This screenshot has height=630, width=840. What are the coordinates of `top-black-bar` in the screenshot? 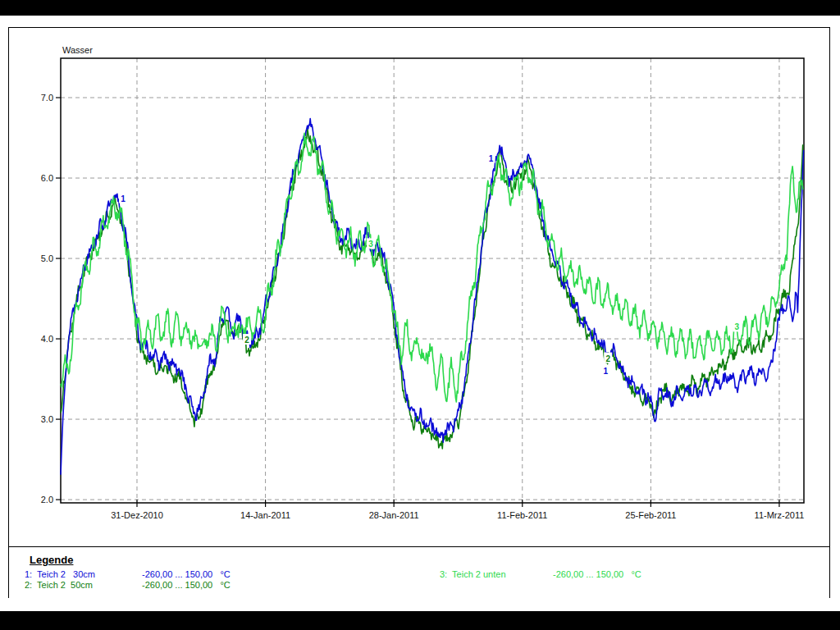 It's located at (420, 8).